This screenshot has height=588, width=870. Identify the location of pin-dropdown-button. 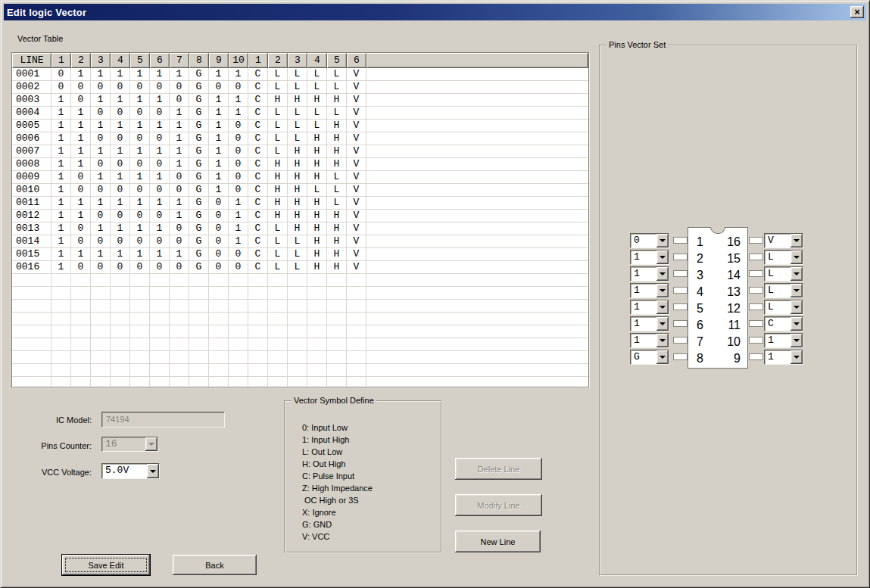
(797, 357).